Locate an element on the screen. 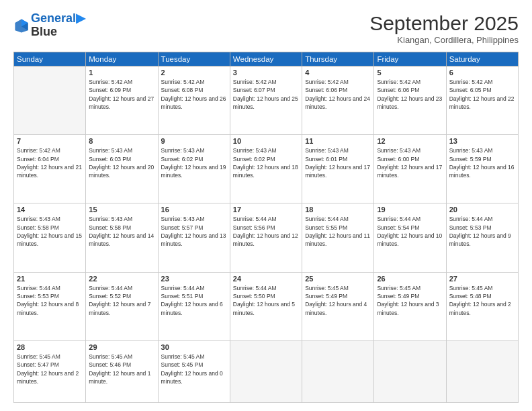 This screenshot has width=532, height=411. day-info: Sunrise: 5:45 AMSunset: 5:47 PMDaylight:… is located at coordinates (50, 369).